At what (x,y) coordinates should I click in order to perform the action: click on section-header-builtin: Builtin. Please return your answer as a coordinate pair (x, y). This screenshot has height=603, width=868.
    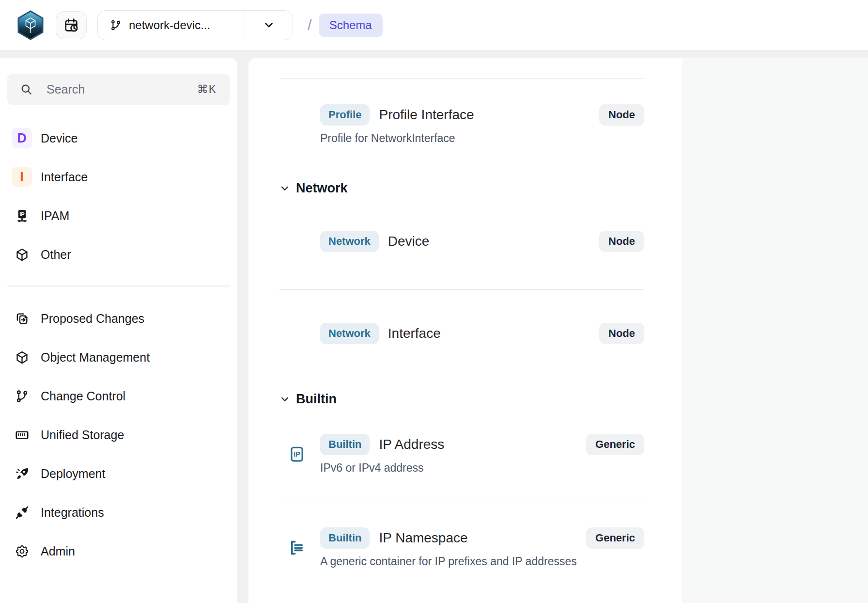
    Looking at the image, I should click on (462, 399).